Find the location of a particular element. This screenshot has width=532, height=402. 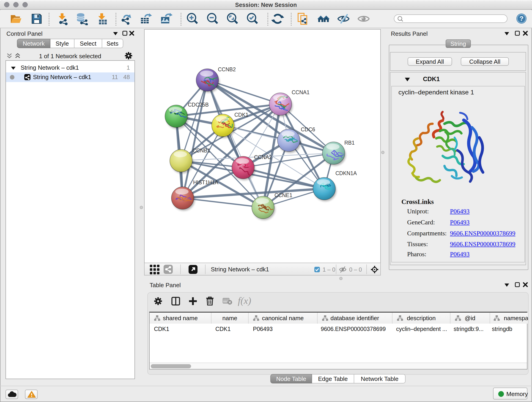

svg-text: CDC25B is located at coordinates (198, 105).